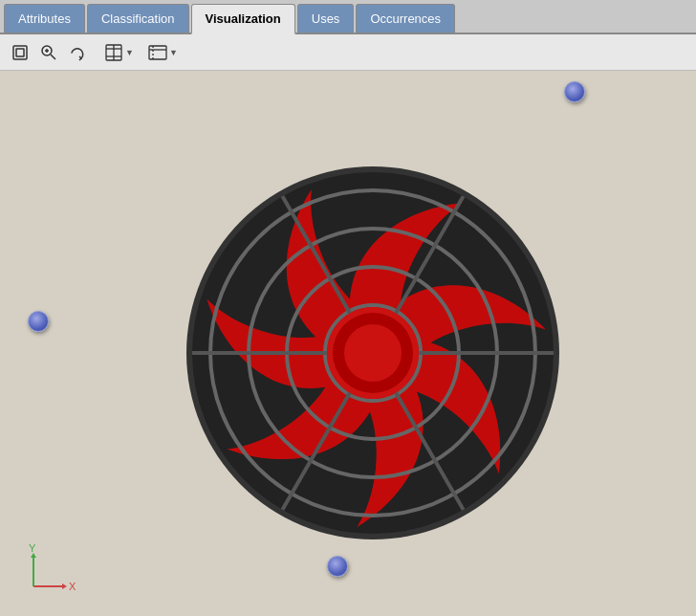  I want to click on tab-occurrences: Occurrences, so click(405, 18).